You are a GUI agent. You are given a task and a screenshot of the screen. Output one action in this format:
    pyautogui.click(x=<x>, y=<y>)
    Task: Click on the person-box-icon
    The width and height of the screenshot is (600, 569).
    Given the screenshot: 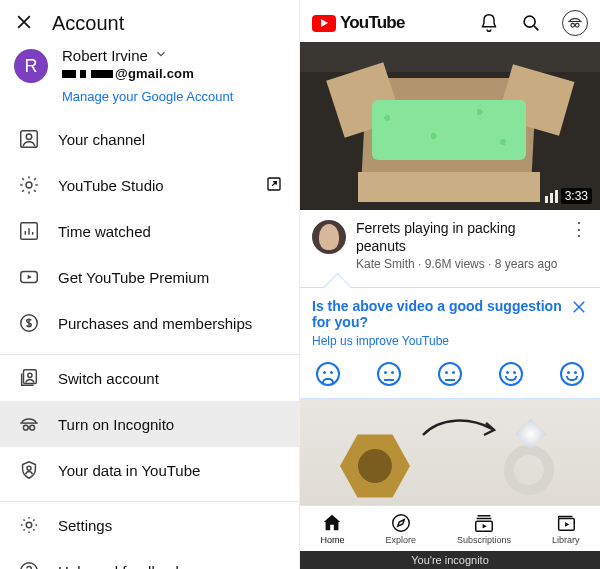 What is the action you would take?
    pyautogui.click(x=29, y=139)
    